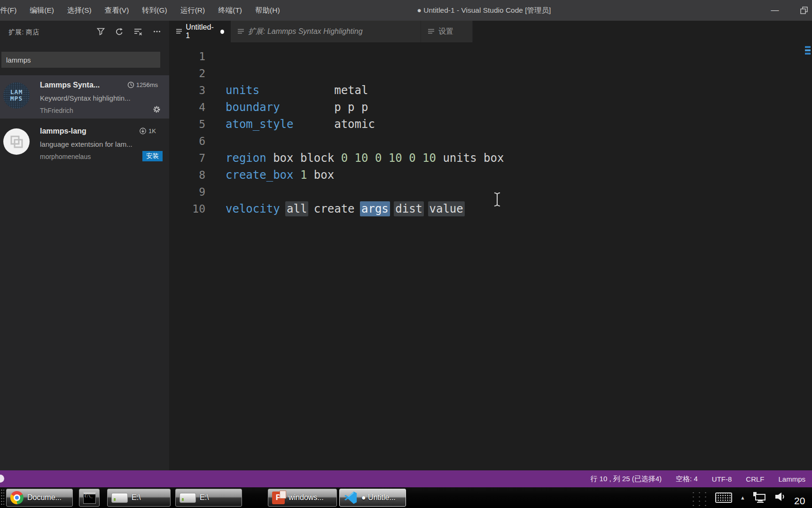 This screenshot has width=812, height=508. What do you see at coordinates (491, 90) in the screenshot?
I see `code-line-3: 3units metal` at bounding box center [491, 90].